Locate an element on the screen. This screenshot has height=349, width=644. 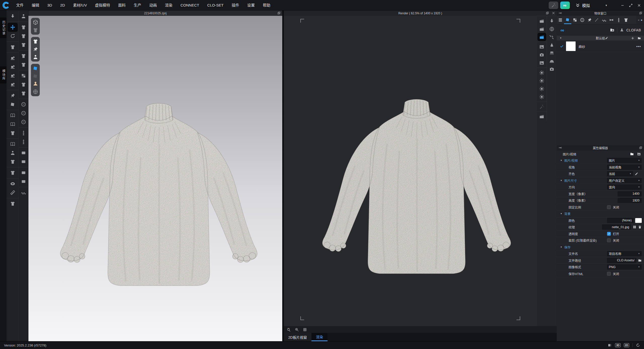
tab-history: 历史记录 is located at coordinates (4, 28).